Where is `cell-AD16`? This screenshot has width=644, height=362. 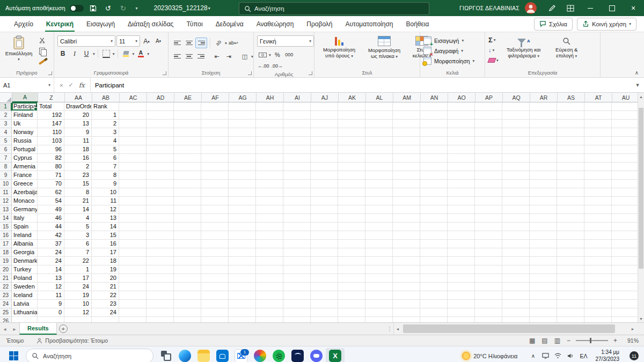 cell-AD16 is located at coordinates (160, 235).